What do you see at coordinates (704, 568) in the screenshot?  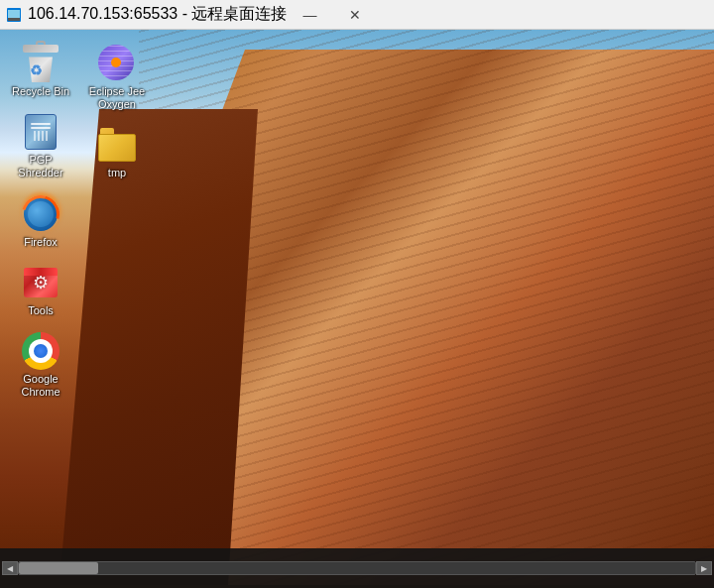 I see `scroll-right-button: ▶` at bounding box center [704, 568].